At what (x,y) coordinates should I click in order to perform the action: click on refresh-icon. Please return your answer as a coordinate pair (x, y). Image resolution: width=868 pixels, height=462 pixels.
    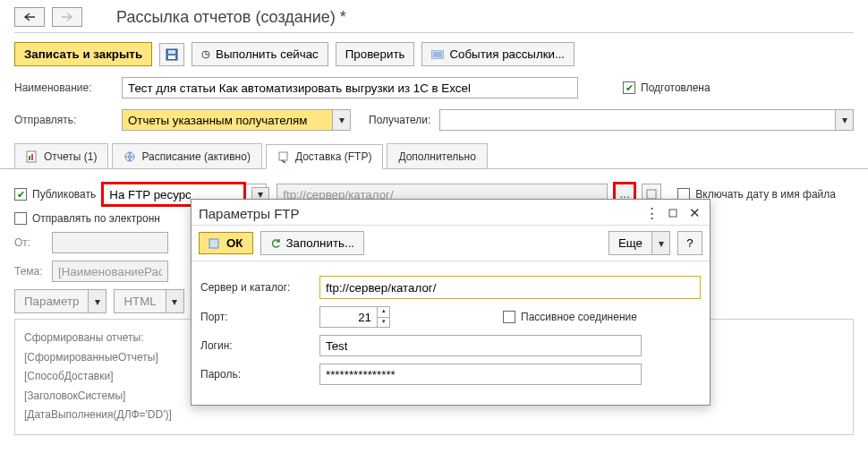
    Looking at the image, I should click on (276, 244).